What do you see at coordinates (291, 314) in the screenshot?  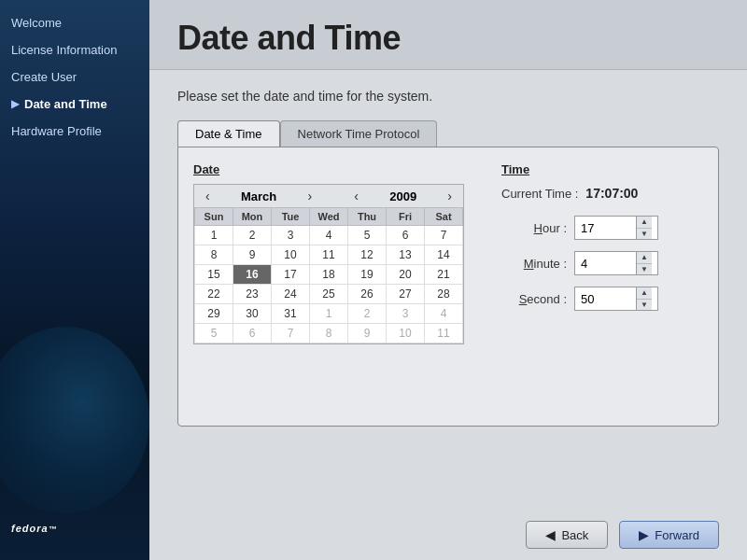 I see `calendar-day: 31` at bounding box center [291, 314].